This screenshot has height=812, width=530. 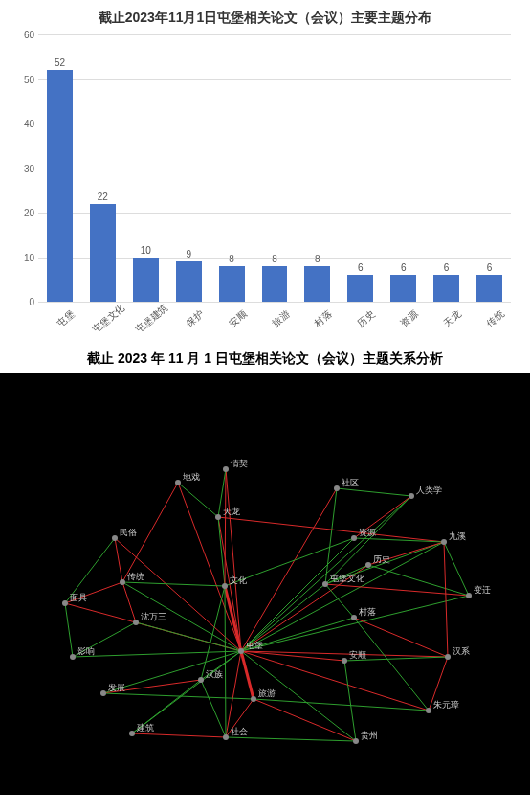 I want to click on y-tick-label: 20, so click(x=24, y=213).